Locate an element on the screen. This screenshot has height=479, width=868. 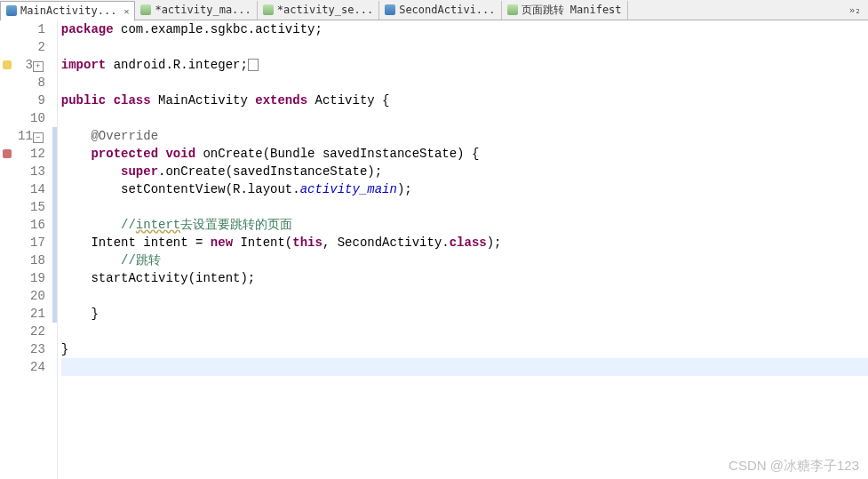
tab-bar: MainActivity... ✕ *activity_ma... *activ… is located at coordinates (434, 11).